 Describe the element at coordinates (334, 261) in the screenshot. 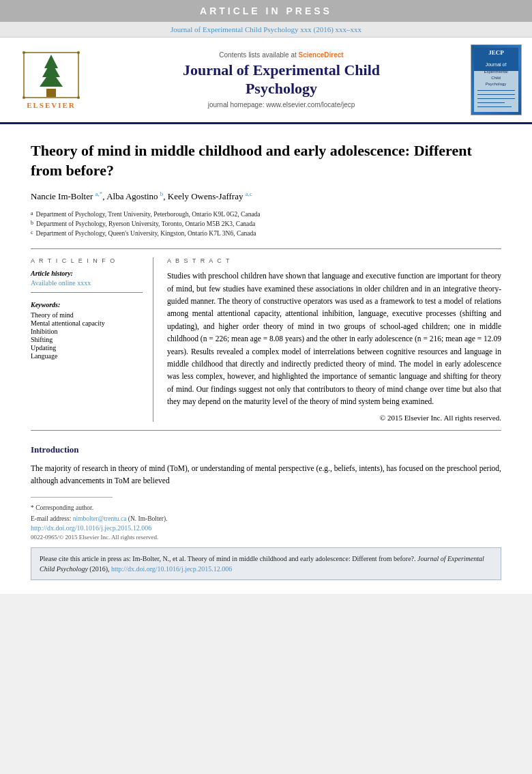

I see `abstract-heading: A B S T R A C T` at that location.